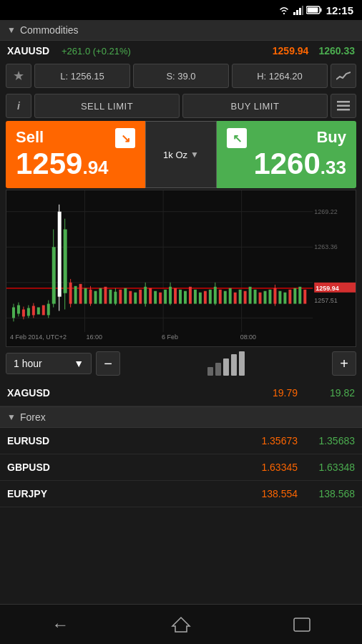 The width and height of the screenshot is (362, 644). I want to click on commodities-section-header: ▼ Commodities, so click(181, 30).